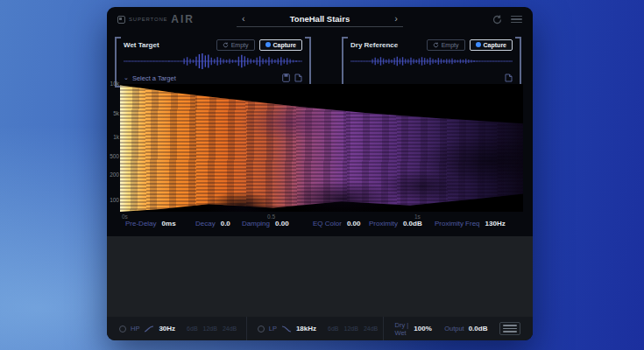  I want to click on freq-axis-label: 100, so click(114, 200).